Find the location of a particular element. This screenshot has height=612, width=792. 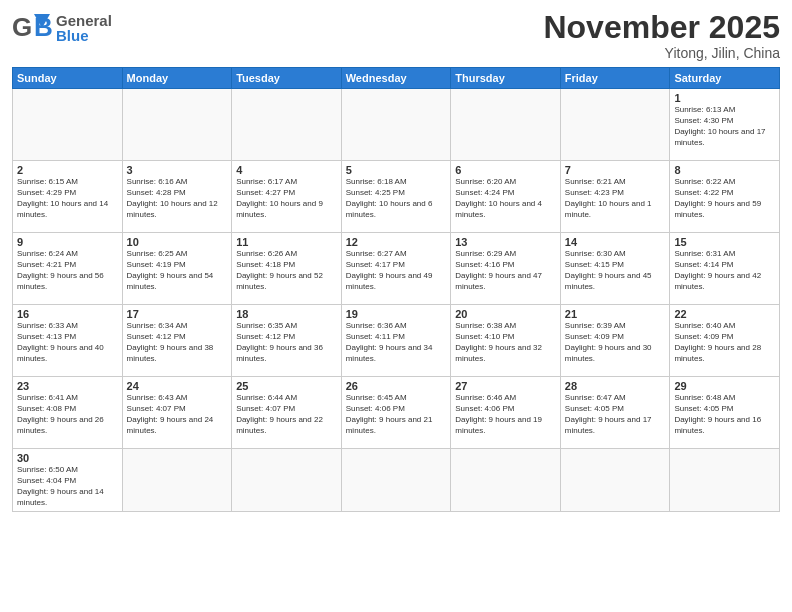

day-number: 5 is located at coordinates (396, 170).